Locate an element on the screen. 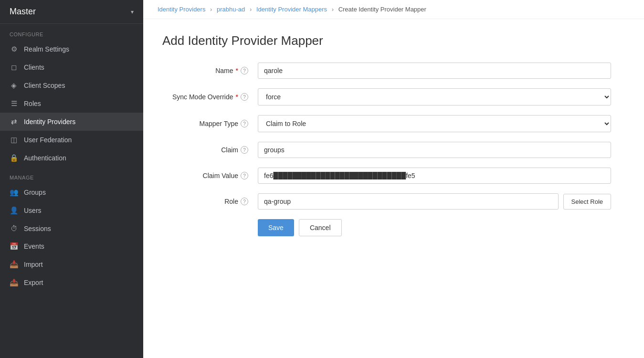 This screenshot has height=358, width=644. sidebar-item-export: 📤 Export is located at coordinates (72, 283).